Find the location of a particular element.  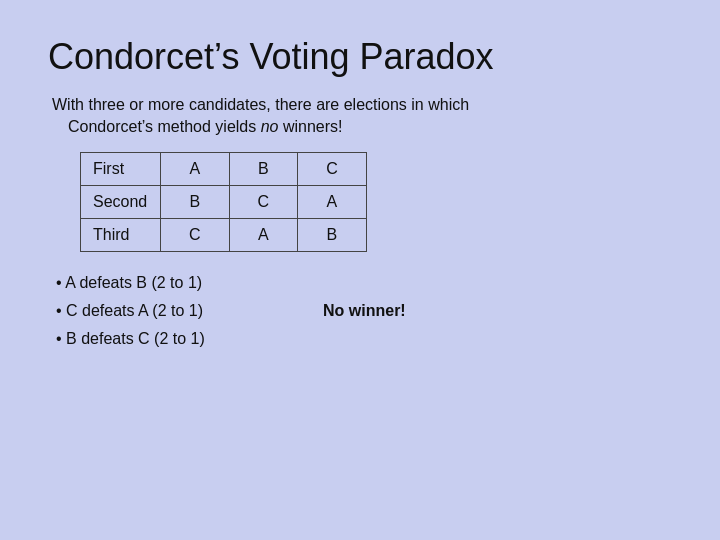

no-winner-label: No winner! is located at coordinates (364, 311).